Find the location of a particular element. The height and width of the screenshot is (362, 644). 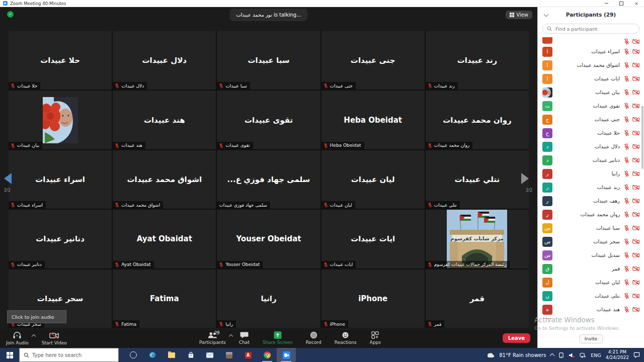

minimize-button is located at coordinates (606, 3).